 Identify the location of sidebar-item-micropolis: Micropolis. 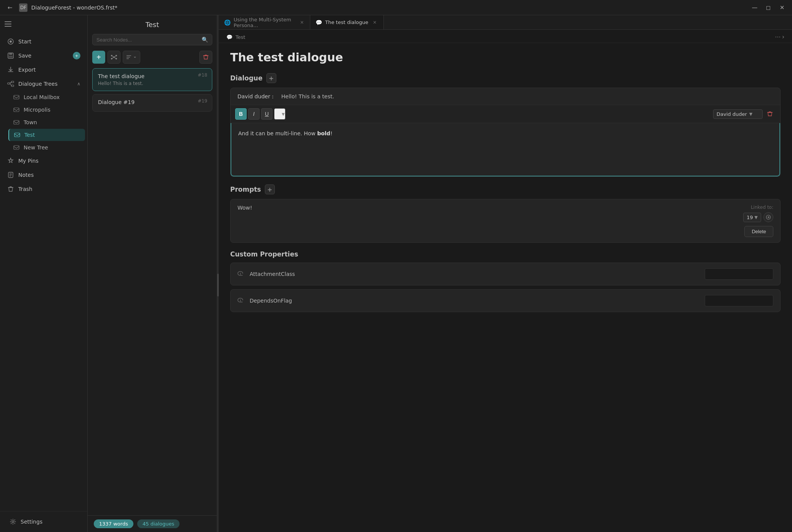
(46, 110).